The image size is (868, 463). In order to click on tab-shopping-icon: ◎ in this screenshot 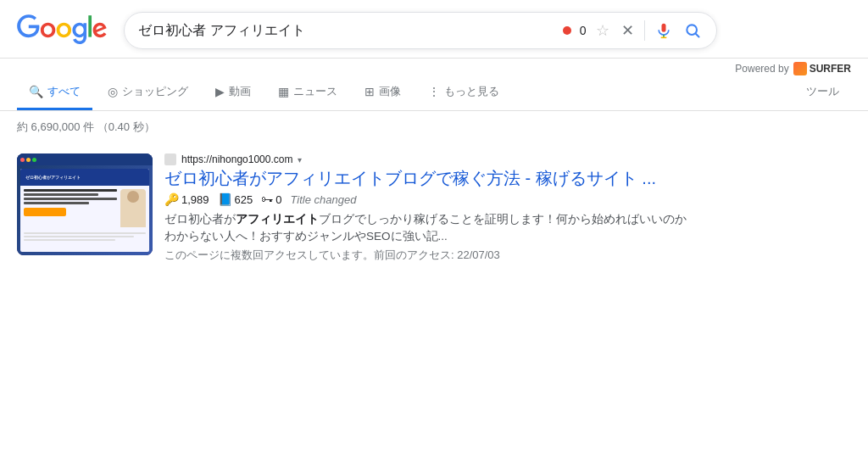, I will do `click(113, 92)`.